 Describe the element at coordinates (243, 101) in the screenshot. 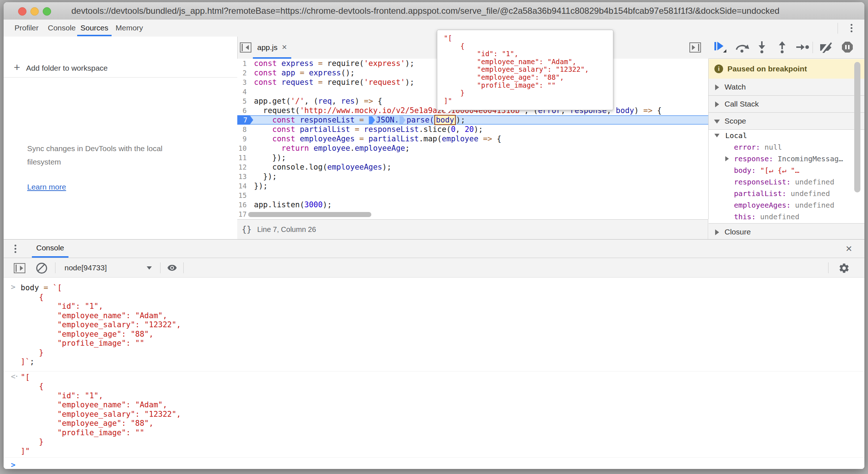

I see `line-number-gutter: 5` at that location.